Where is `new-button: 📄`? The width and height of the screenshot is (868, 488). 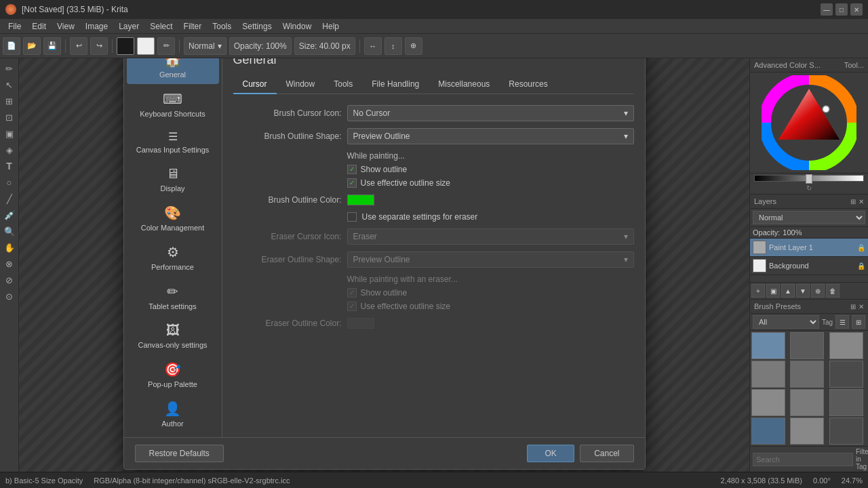 new-button: 📄 is located at coordinates (12, 46).